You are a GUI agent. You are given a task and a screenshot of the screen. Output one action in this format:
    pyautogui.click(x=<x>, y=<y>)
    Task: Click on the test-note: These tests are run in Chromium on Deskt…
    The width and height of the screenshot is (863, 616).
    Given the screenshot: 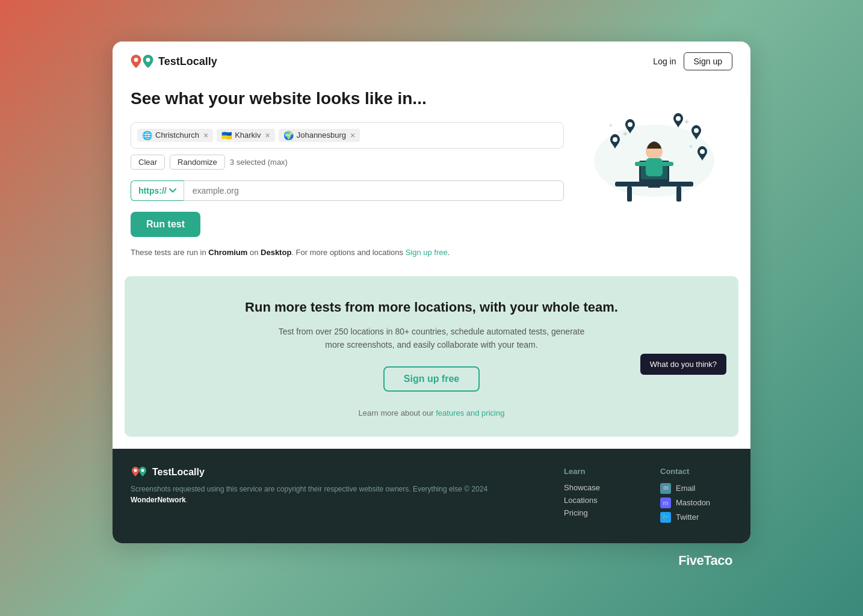 What is the action you would take?
    pyautogui.click(x=347, y=253)
    